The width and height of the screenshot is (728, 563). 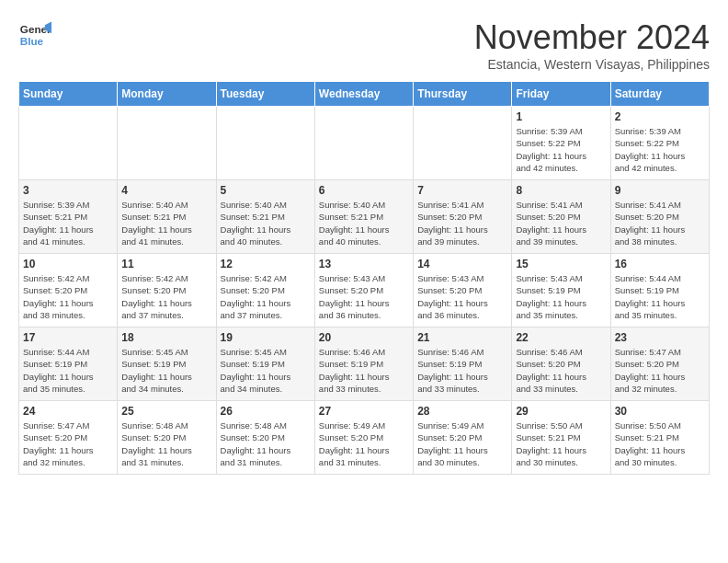 What do you see at coordinates (364, 190) in the screenshot?
I see `day-number: 6` at bounding box center [364, 190].